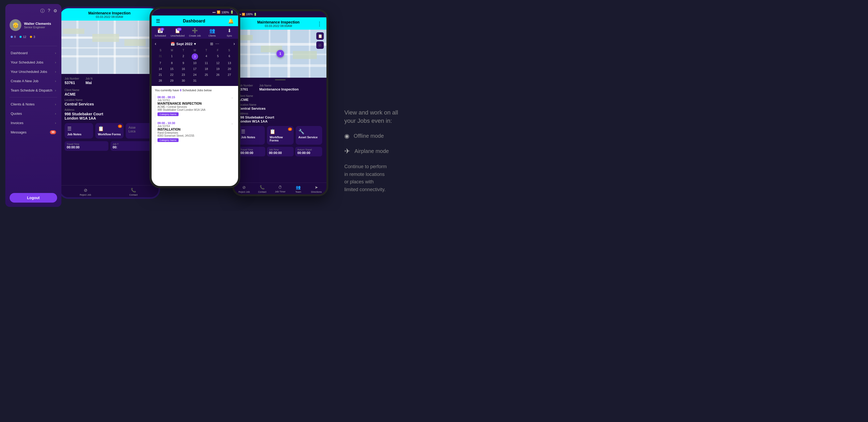 This screenshot has height=422, width=868. What do you see at coordinates (42, 11) in the screenshot?
I see `info-icon: ⓘ` at bounding box center [42, 11].